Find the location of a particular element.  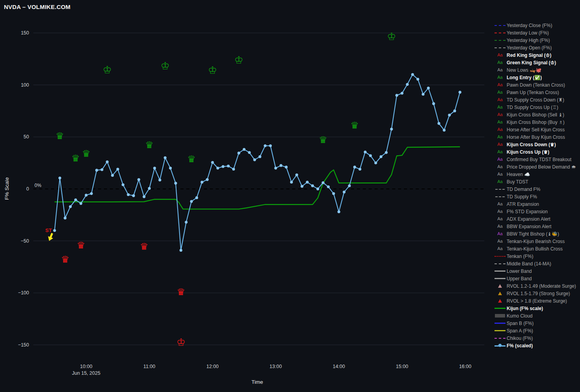

legend-item-35: RVOL 1.2-1.49 (Moderate Surge) is located at coordinates (536, 286).